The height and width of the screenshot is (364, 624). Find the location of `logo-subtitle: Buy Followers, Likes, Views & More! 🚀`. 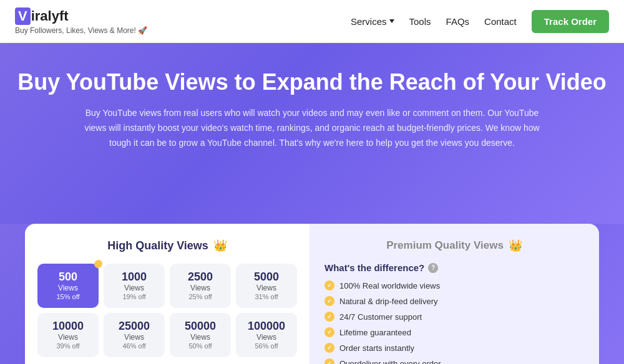

logo-subtitle: Buy Followers, Likes, Views & More! 🚀 is located at coordinates (81, 31).